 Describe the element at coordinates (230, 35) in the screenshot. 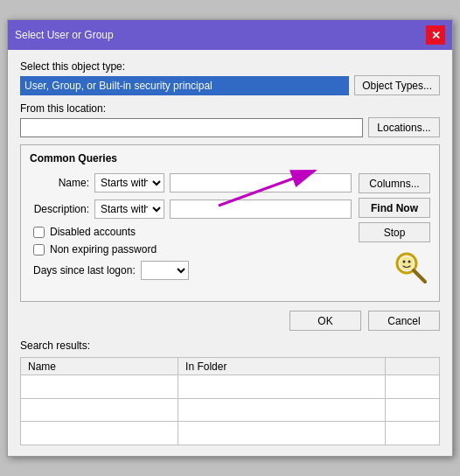

I see `title-bar: Select User or Group ✕` at that location.